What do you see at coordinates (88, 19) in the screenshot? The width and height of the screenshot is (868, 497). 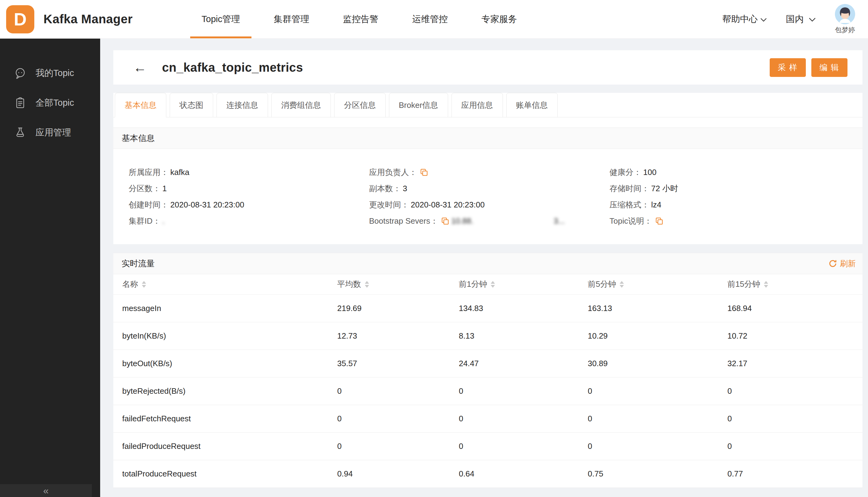 I see `app-title: Kafka Manager` at bounding box center [88, 19].